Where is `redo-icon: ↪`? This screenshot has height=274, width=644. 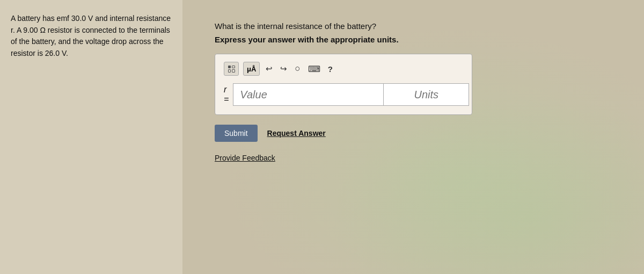
redo-icon: ↪ is located at coordinates (283, 69).